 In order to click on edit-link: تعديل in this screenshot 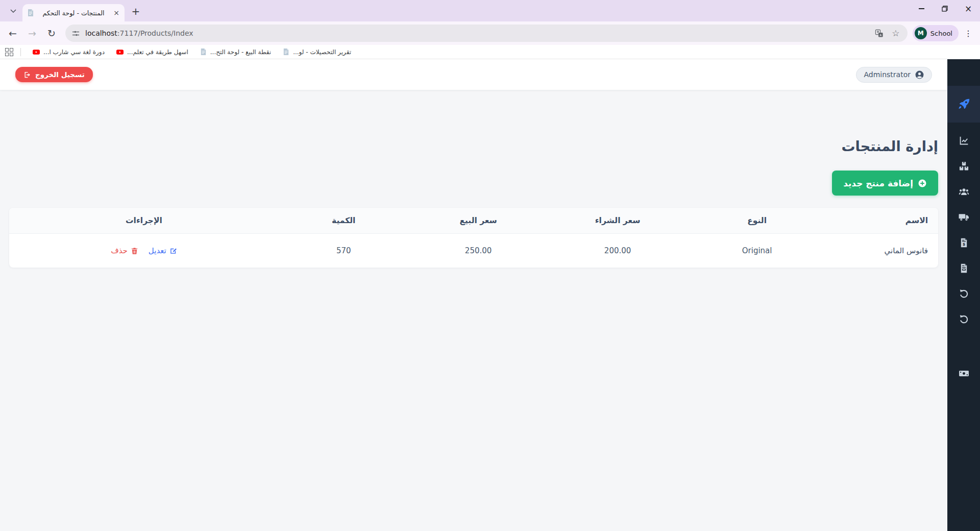, I will do `click(163, 251)`.